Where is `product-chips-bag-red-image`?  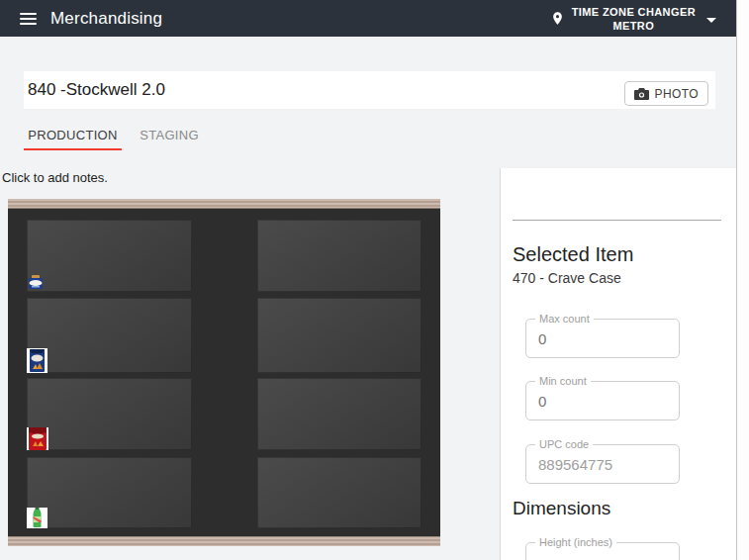 product-chips-bag-red-image is located at coordinates (38, 439).